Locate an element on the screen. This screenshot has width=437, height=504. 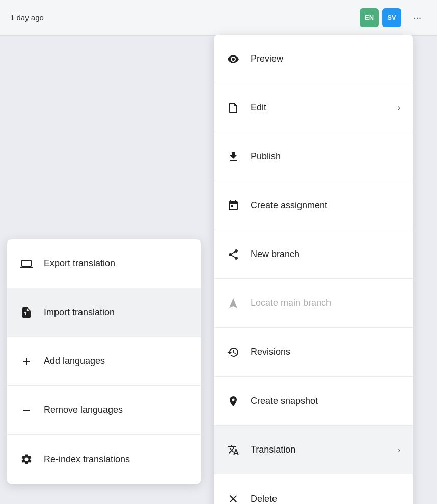
create-assignment-label: Create assignment is located at coordinates (325, 206).